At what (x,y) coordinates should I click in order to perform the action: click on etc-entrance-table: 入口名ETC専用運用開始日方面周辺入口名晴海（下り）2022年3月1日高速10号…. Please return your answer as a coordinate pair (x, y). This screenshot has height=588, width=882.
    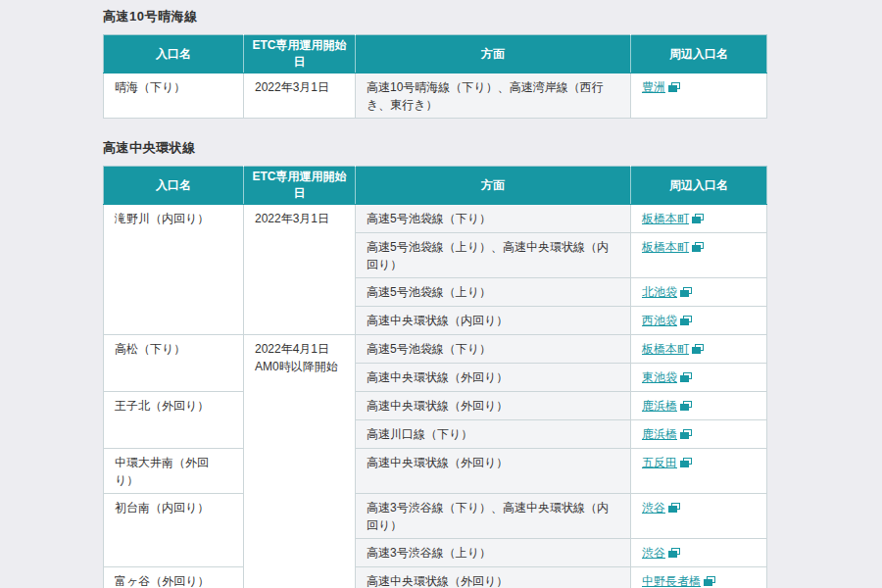
    Looking at the image, I should click on (435, 76).